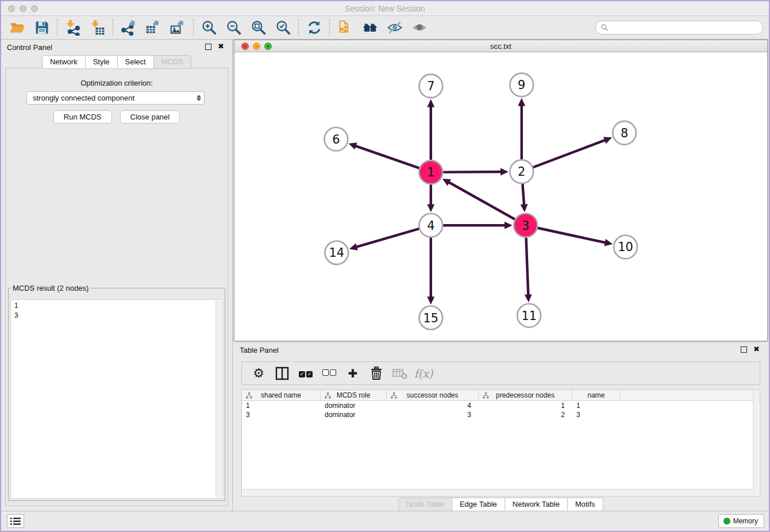 Image resolution: width=770 pixels, height=532 pixels. I want to click on svg-text: 7, so click(431, 86).